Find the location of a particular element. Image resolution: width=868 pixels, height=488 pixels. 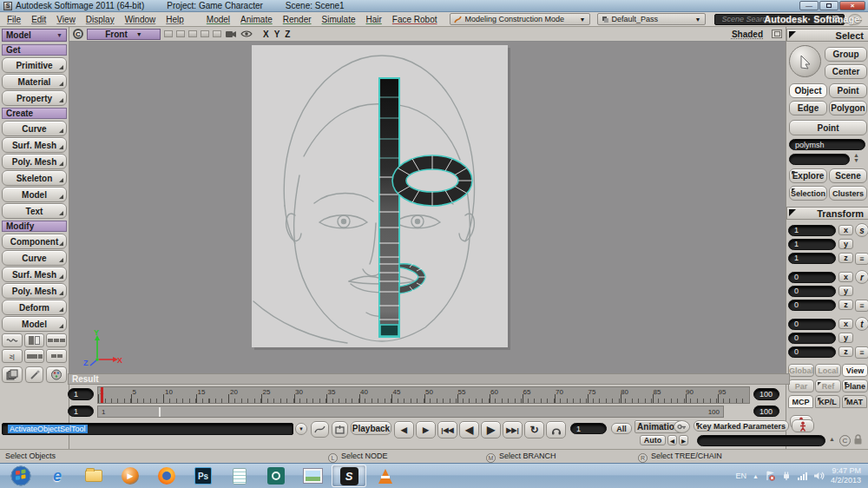

menu-render: Render is located at coordinates (297, 19).